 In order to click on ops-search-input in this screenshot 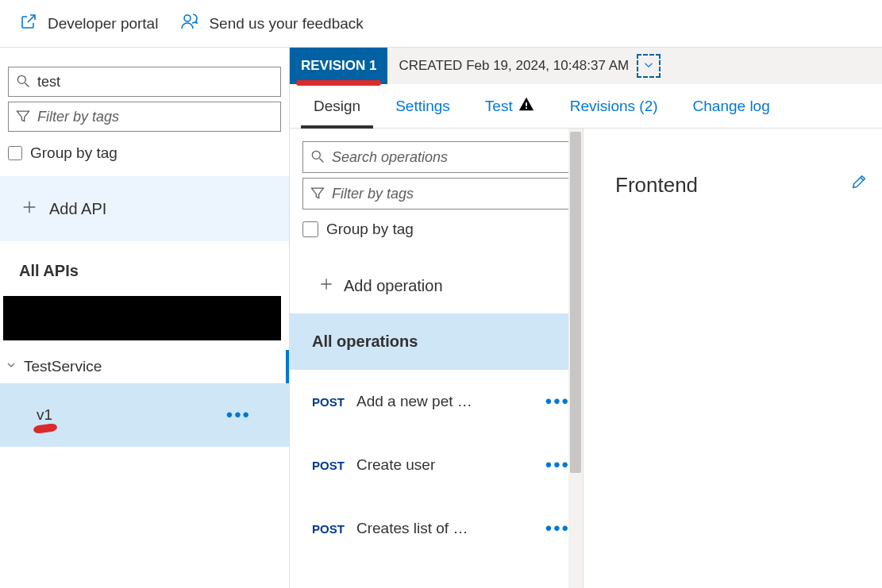, I will do `click(448, 157)`.